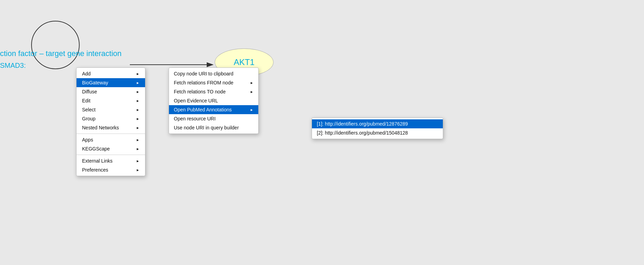  What do you see at coordinates (138, 149) in the screenshot?
I see `menu-item-keggscape-arrow: ►` at bounding box center [138, 149].